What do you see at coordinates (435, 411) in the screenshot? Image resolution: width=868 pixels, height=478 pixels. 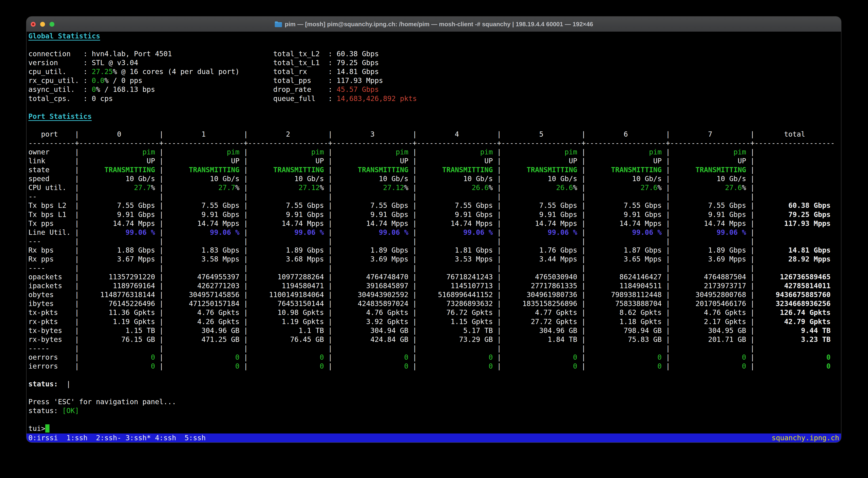 I see `status-ok-row: status: [OK]` at bounding box center [435, 411].